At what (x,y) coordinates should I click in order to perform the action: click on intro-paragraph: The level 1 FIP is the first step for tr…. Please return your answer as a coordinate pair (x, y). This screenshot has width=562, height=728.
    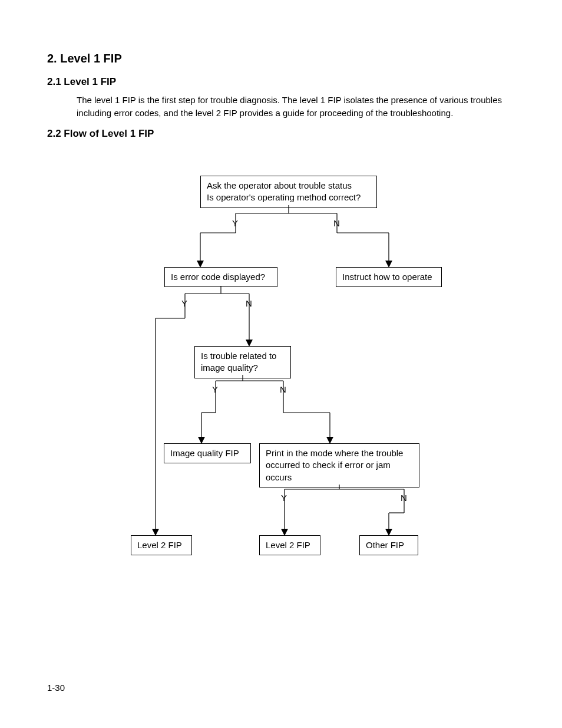
    Looking at the image, I should click on (296, 107).